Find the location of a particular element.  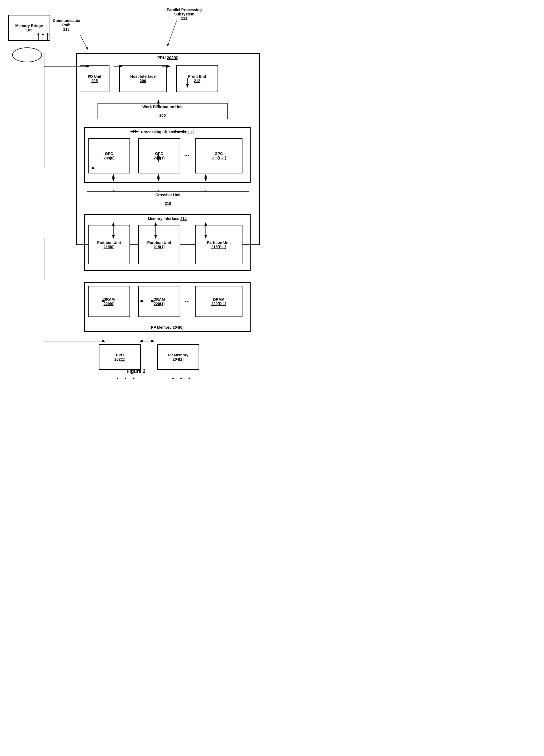

gpc2-num: 208(C-1) is located at coordinates (219, 158).